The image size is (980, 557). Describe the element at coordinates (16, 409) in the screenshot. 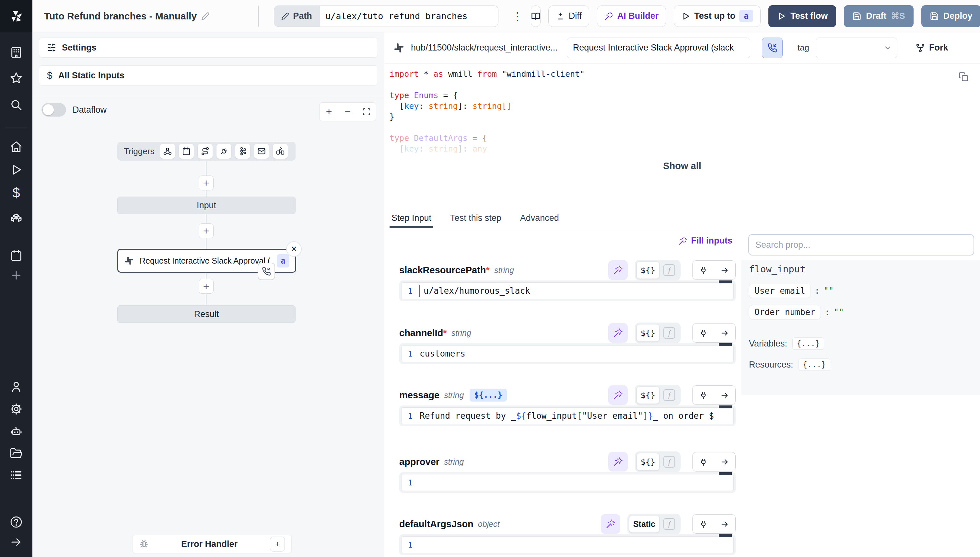

I see `settings-gear-icon` at that location.